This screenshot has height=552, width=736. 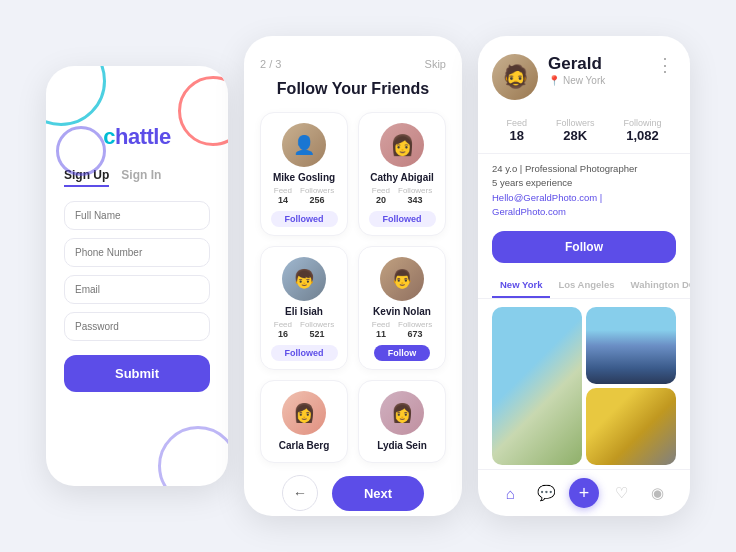 I want to click on add-button: +, so click(x=584, y=493).